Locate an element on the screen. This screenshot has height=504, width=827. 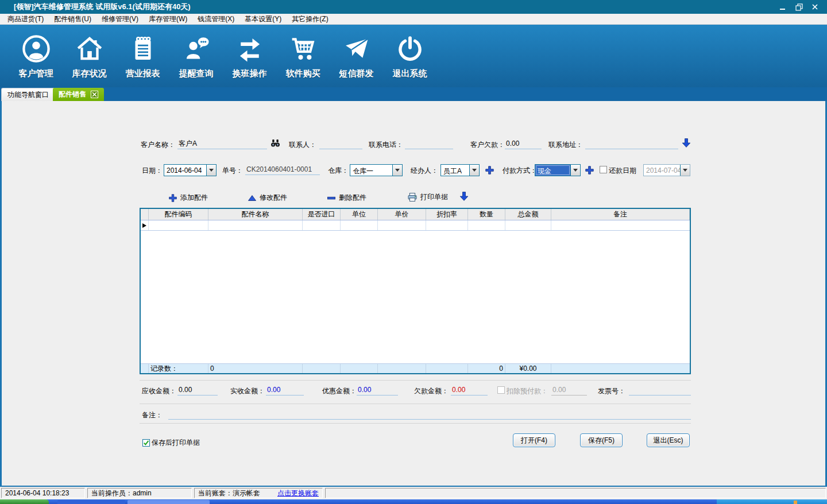
customer-debt-label: 客户欠款： is located at coordinates (488, 145).